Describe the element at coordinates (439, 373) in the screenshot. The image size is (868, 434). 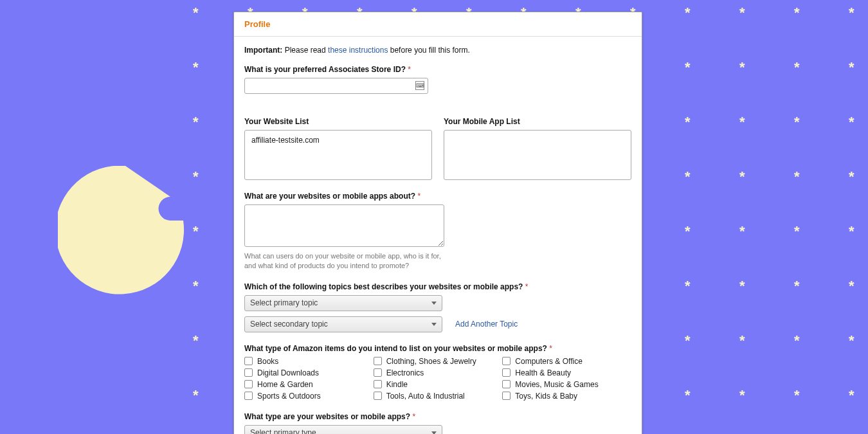
I see `item-type-option: Electronics` at that location.